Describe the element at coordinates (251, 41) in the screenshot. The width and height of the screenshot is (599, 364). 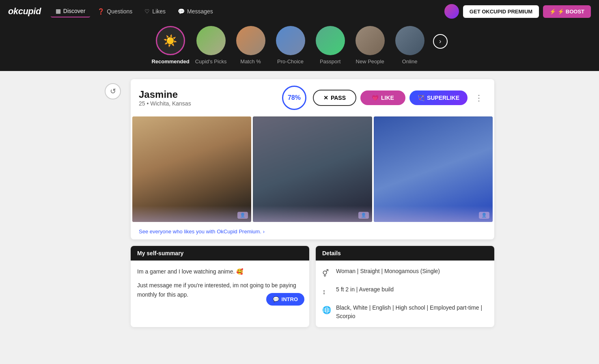
I see `match-thumb` at that location.